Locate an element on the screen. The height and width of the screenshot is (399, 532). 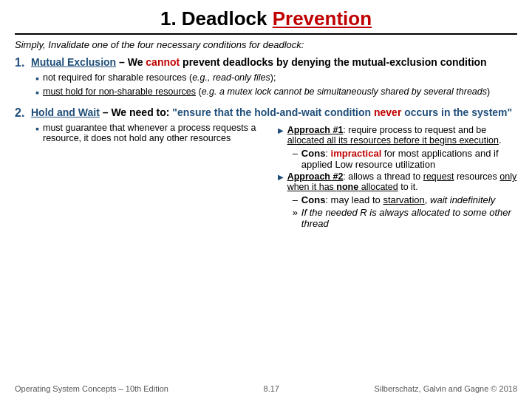
section-1-bullets: not required for sharable resources (e.g… is located at coordinates (276, 86).